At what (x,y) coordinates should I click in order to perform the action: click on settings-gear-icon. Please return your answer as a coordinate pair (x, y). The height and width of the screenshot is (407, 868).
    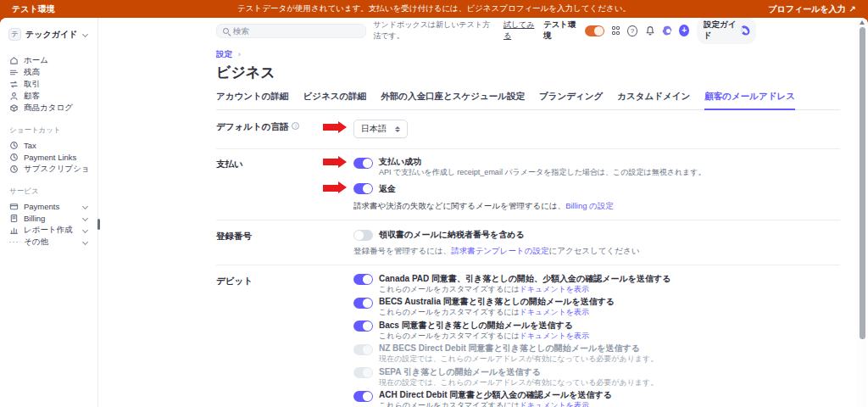
    Looking at the image, I should click on (668, 31).